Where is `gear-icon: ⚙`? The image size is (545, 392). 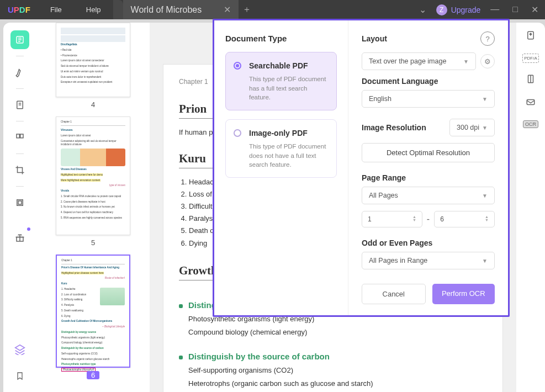
gear-icon: ⚙ is located at coordinates (488, 61).